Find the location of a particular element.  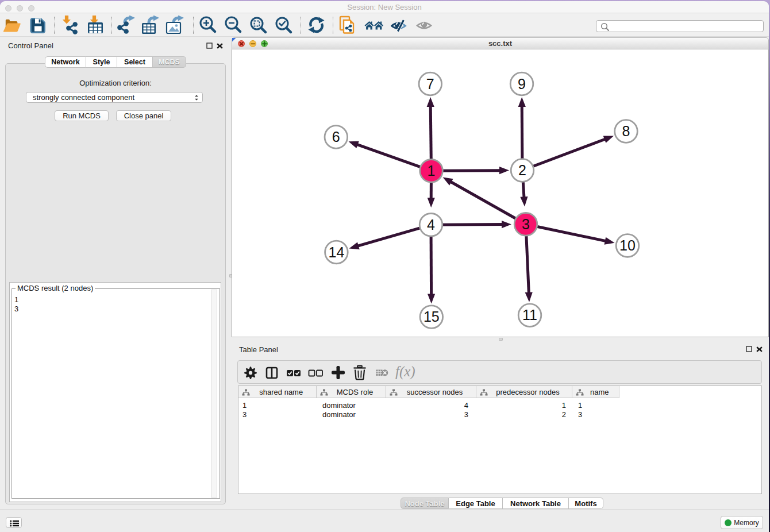

svg-text: 15 is located at coordinates (432, 317).